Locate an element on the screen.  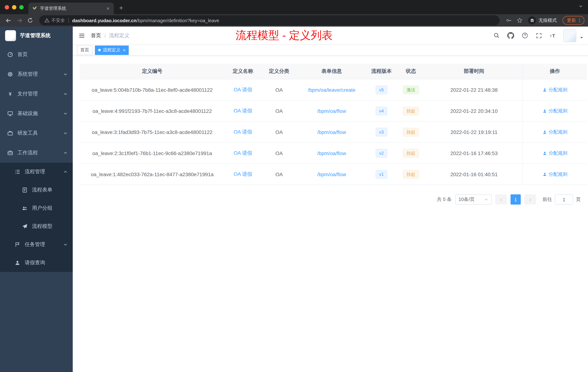
dashboard-icon is located at coordinates (10, 55).